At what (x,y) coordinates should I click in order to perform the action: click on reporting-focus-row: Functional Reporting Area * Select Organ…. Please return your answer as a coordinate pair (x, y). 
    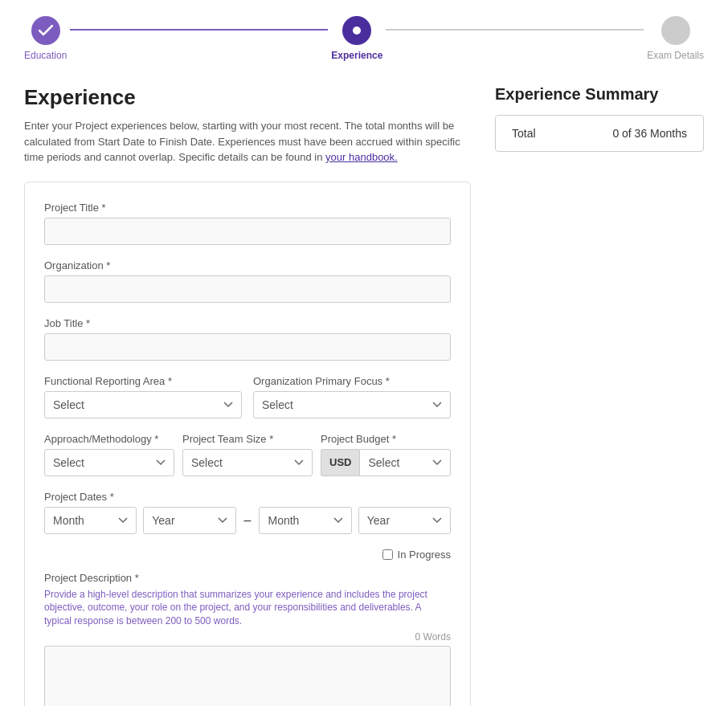
    Looking at the image, I should click on (247, 397).